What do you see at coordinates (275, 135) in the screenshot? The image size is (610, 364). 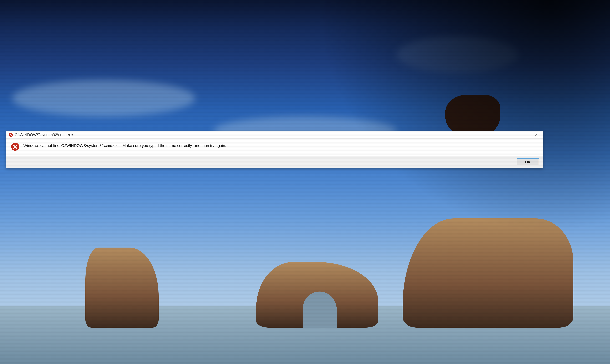 I see `dialog-titlebar: C:\WINDOWS\system32\cmd.exe` at bounding box center [275, 135].